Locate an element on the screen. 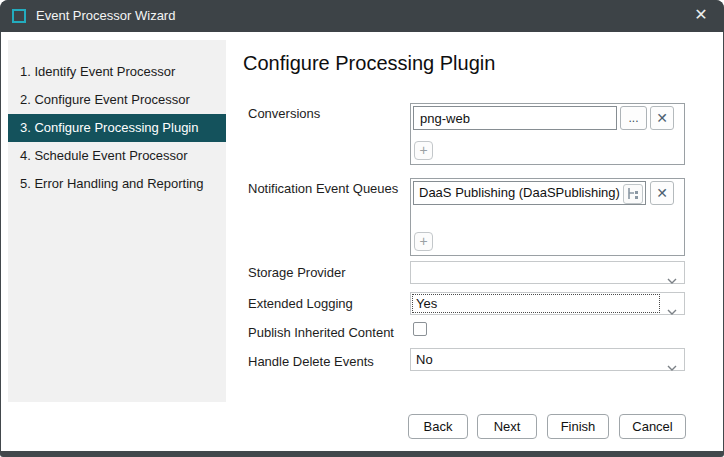 The image size is (724, 457). notification-queue-remove-button: ✕ is located at coordinates (662, 193).